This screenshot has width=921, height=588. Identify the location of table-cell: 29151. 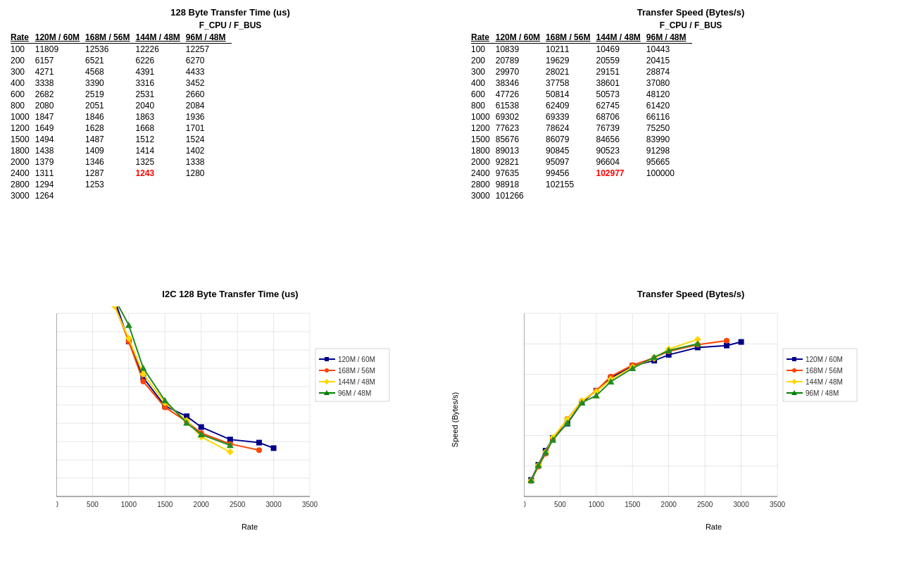
(621, 72).